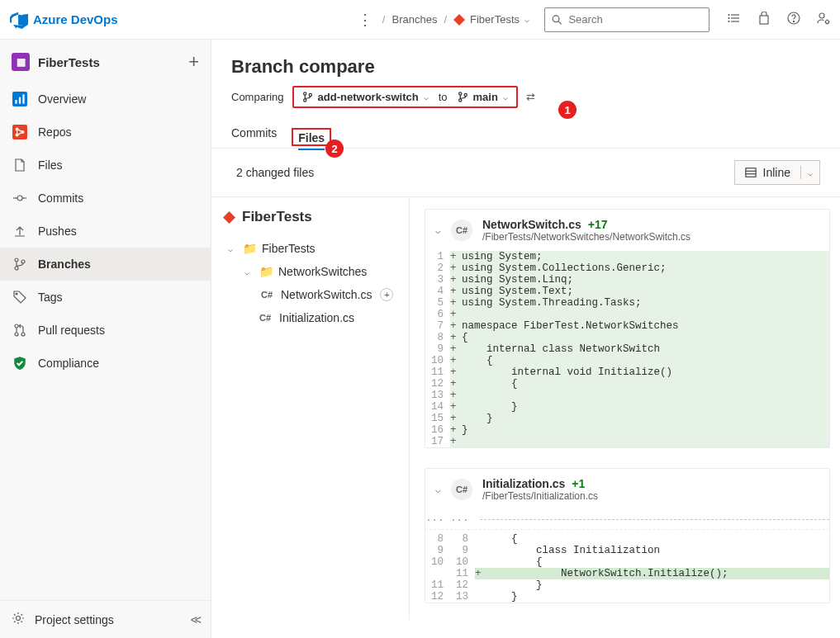  I want to click on more-icon: ⋮, so click(365, 20).